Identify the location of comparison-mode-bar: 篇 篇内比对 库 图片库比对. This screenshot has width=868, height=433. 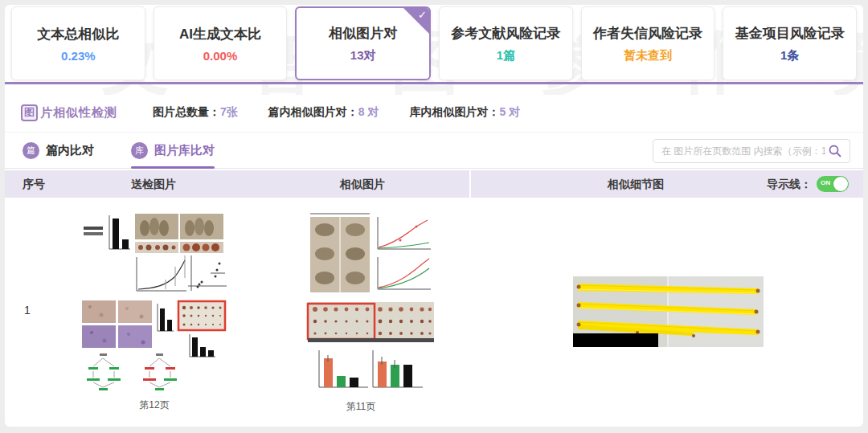
(434, 150).